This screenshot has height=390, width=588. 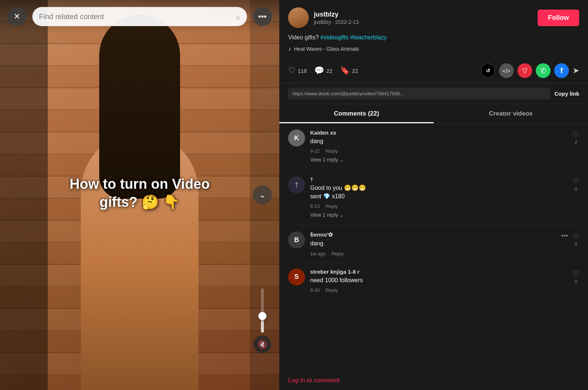 What do you see at coordinates (445, 206) in the screenshot?
I see `comment-meta: 8-23 Reply` at bounding box center [445, 206].